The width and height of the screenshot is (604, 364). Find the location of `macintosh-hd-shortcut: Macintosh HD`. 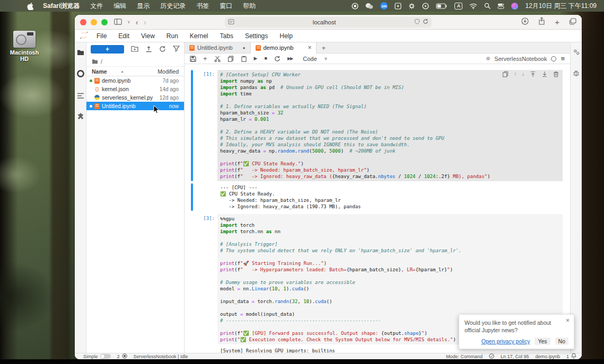

macintosh-hd-shortcut: Macintosh HD is located at coordinates (24, 47).